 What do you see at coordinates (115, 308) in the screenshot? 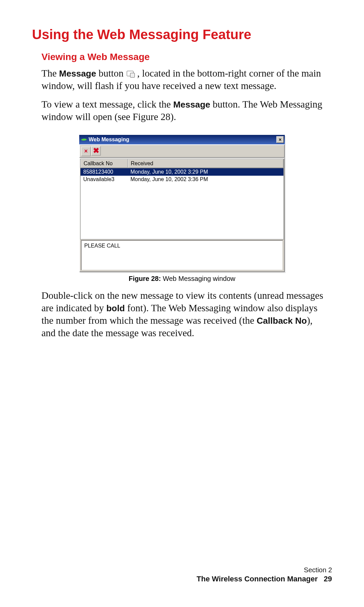
I see `text-bold: bold` at bounding box center [115, 308].